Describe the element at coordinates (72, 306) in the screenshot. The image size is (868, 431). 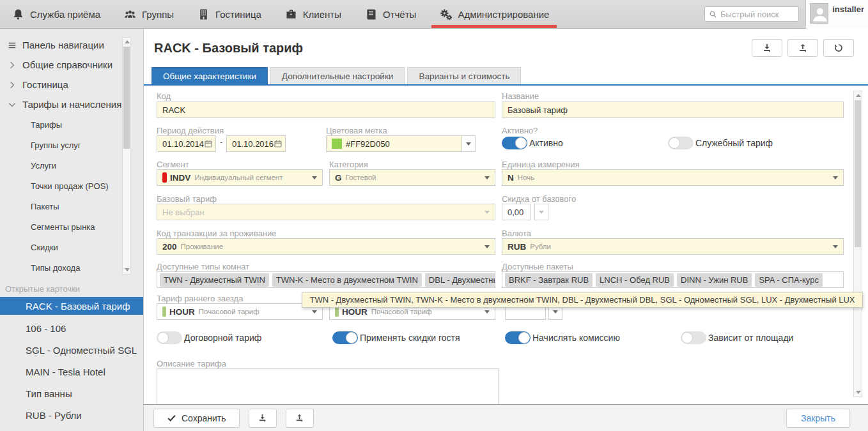
I see `open-card-rack: RACK - Базовый тариф` at that location.